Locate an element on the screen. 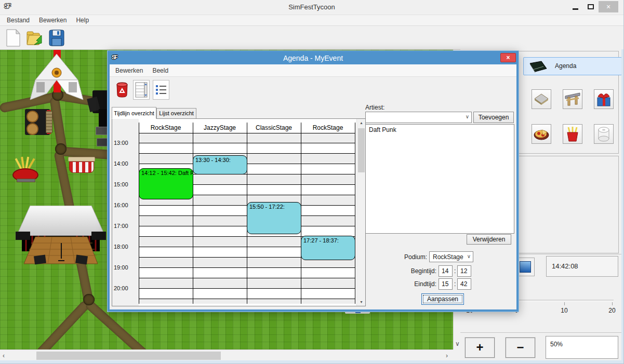 The width and height of the screenshot is (624, 364). pizza-icon is located at coordinates (541, 134).